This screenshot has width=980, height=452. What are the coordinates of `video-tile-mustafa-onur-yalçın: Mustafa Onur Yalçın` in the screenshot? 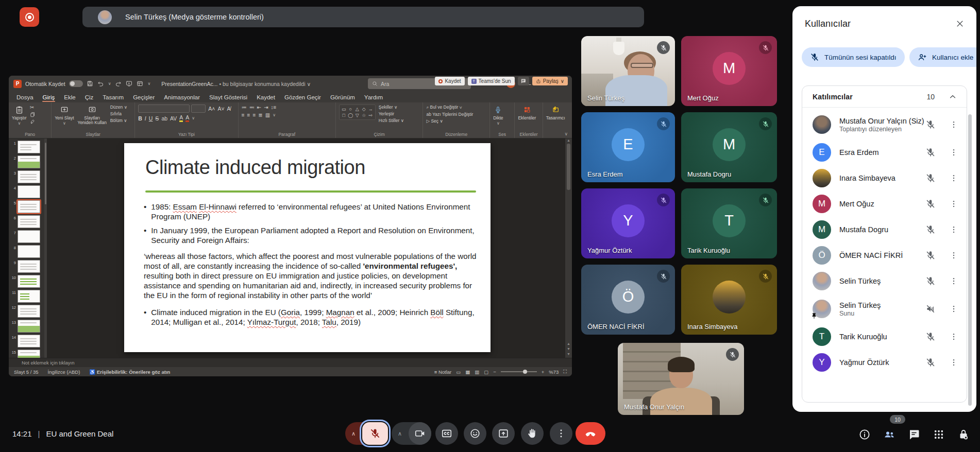 It's located at (681, 379).